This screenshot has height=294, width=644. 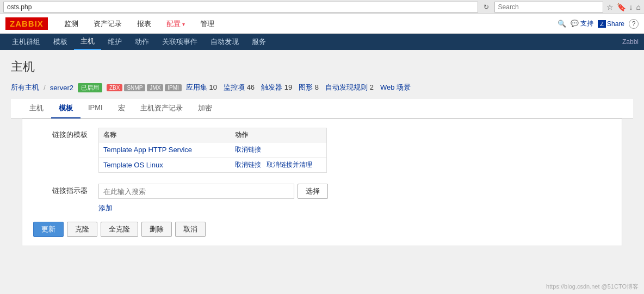 I want to click on status-badge: 已启用, so click(x=90, y=88).